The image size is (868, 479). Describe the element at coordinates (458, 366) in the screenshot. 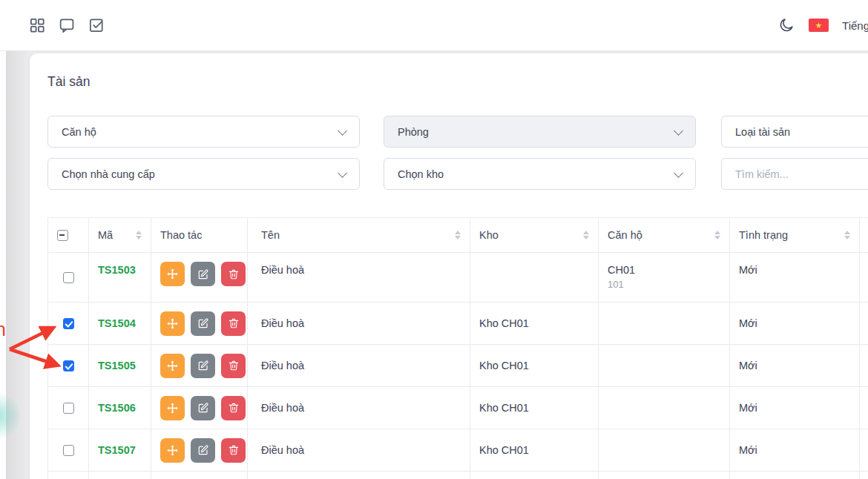

I see `table-row: TS1505Điều hoàKho CH01Mới` at that location.